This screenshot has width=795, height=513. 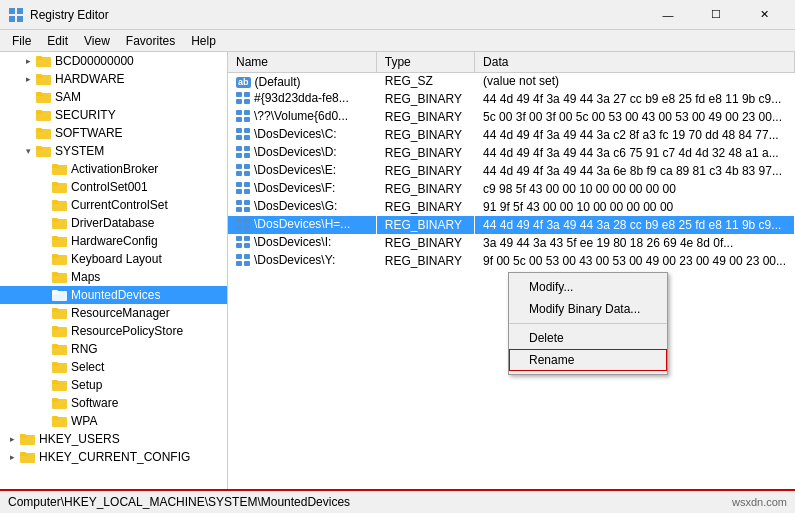 I want to click on table-row: \DosDevices\C:REG_BINARY44 4d 49 4f 3a 4…, so click(x=512, y=135).